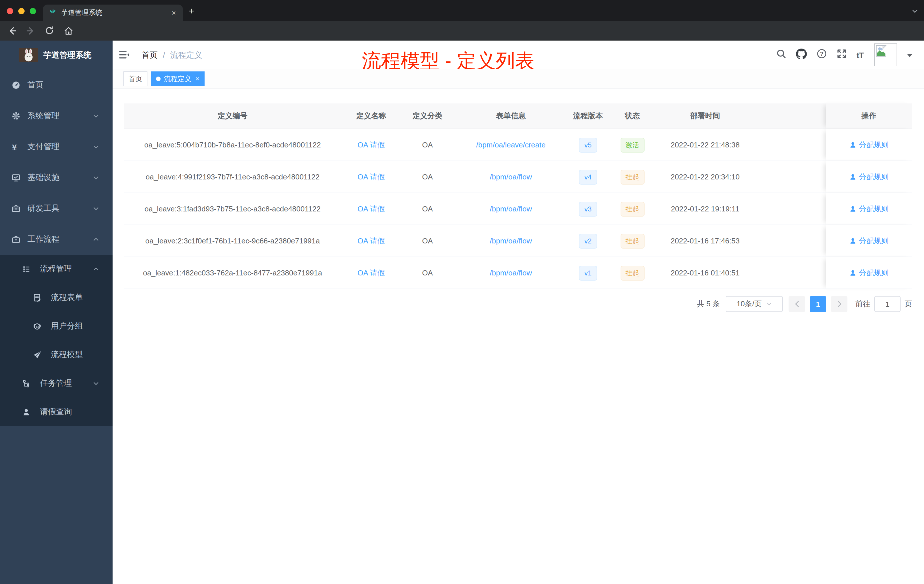 The image size is (924, 584). What do you see at coordinates (915, 12) in the screenshot?
I see `tab-search-icon` at bounding box center [915, 12].